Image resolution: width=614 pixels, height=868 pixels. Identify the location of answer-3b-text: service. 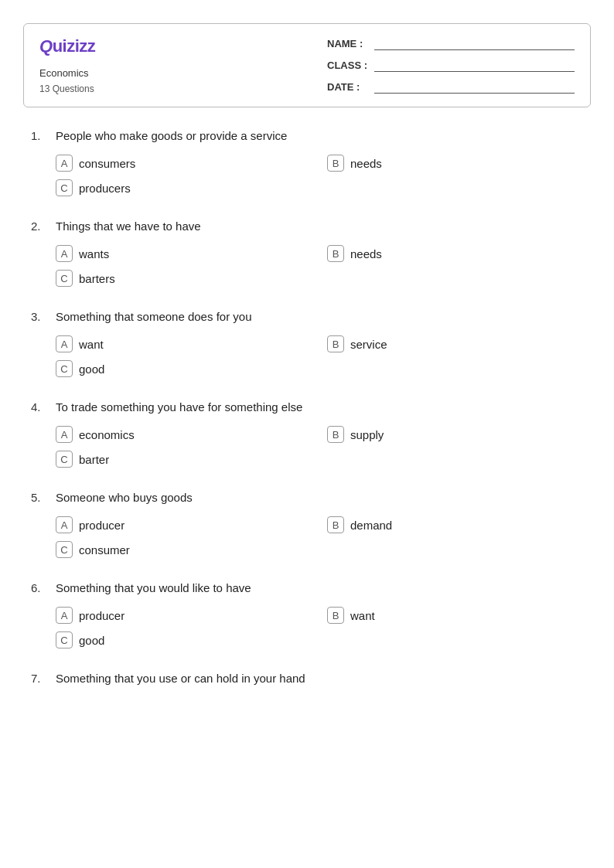
(369, 345).